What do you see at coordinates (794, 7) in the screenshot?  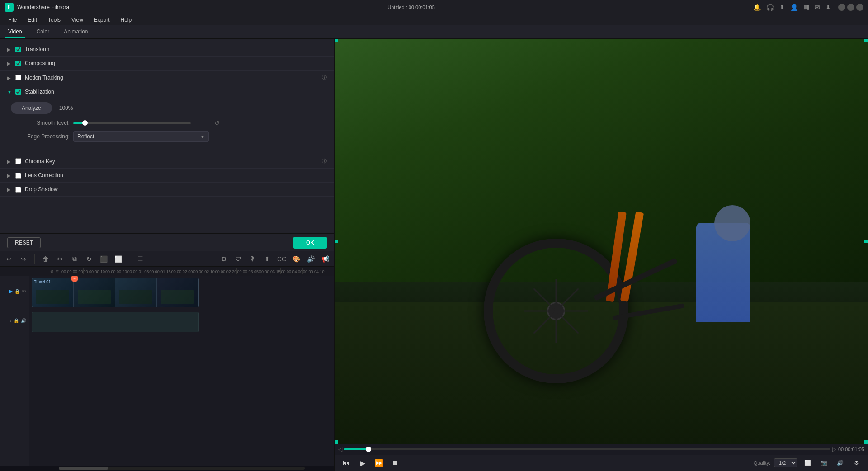 I see `user-icon: 👤` at bounding box center [794, 7].